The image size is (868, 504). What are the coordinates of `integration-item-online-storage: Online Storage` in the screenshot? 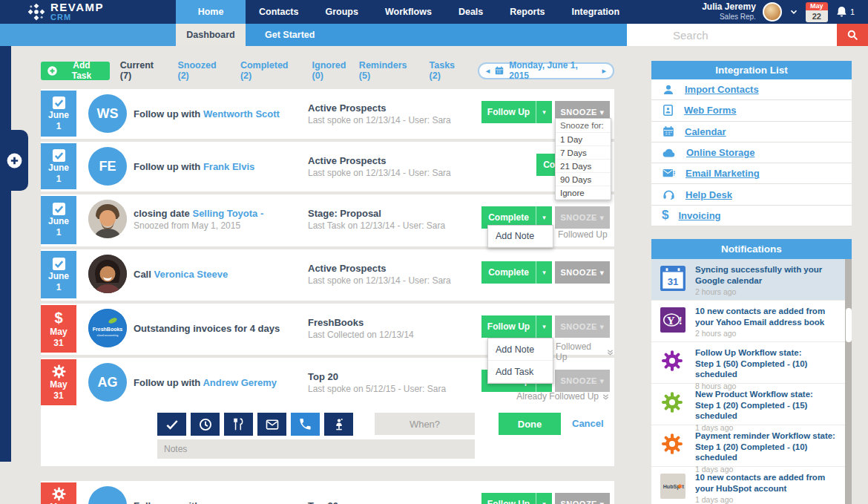 It's located at (752, 153).